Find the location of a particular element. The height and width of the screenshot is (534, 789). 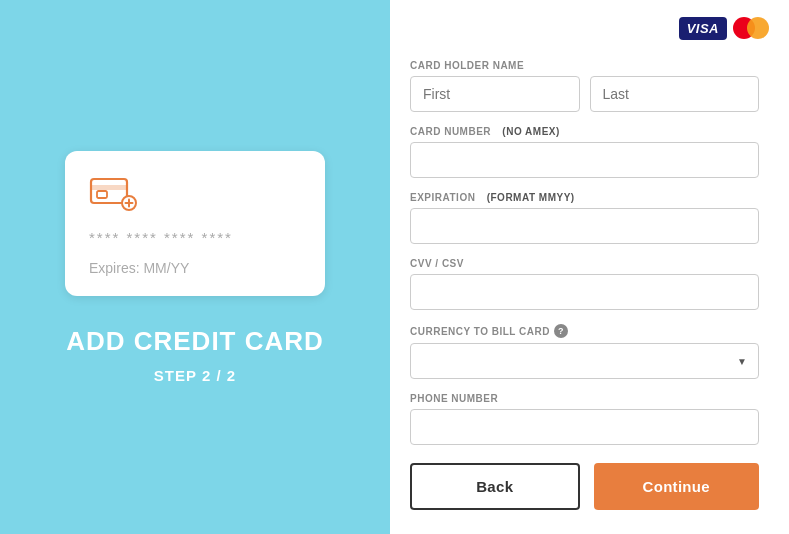

mastercard-logo is located at coordinates (751, 28).